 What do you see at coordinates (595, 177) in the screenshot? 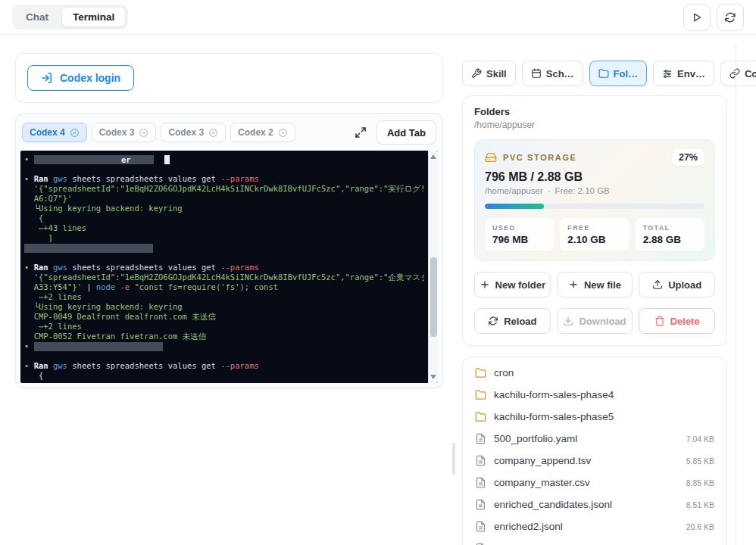
I see `storage-usage: 796 MB / 2.88 GB` at bounding box center [595, 177].